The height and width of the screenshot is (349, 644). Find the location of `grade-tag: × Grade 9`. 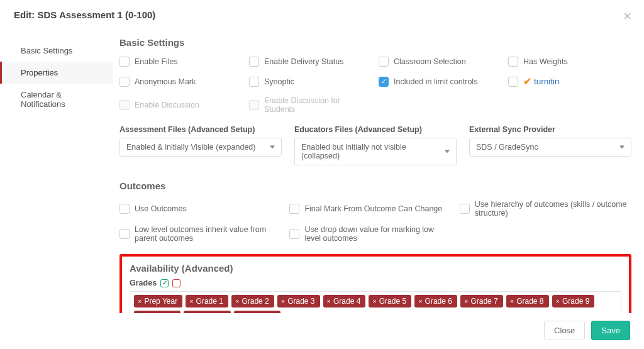

grade-tag: × Grade 9 is located at coordinates (574, 301).